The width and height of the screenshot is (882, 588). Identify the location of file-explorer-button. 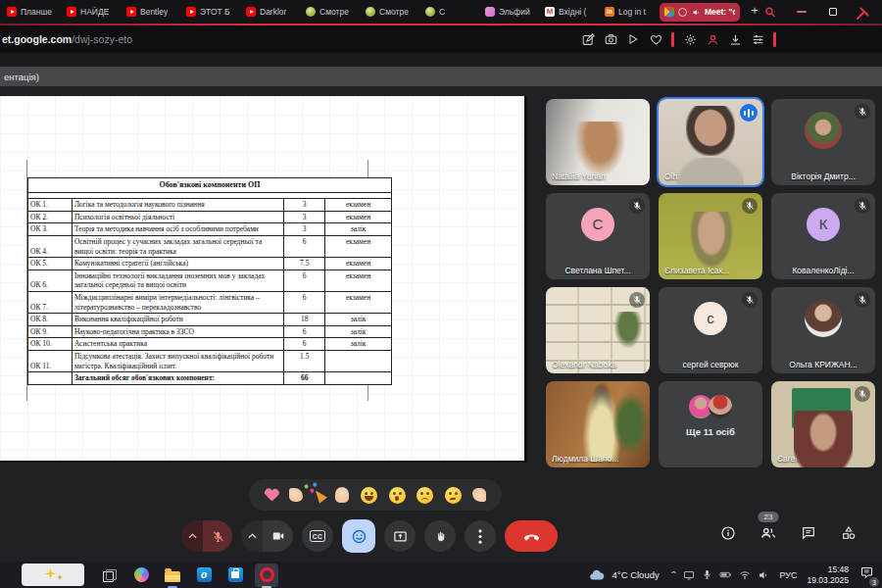
(172, 575).